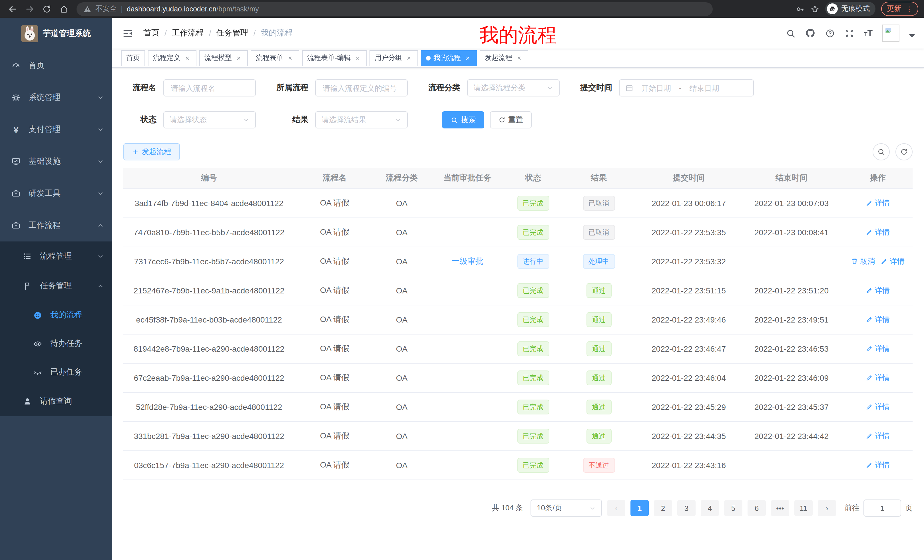 The width and height of the screenshot is (924, 560). What do you see at coordinates (640, 508) in the screenshot?
I see `page-button: 1` at bounding box center [640, 508].